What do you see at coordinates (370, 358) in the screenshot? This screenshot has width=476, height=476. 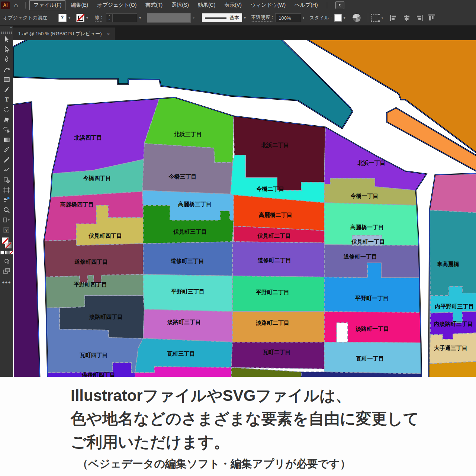 I see `district-label-瓦町一丁目: 瓦町一丁目` at bounding box center [370, 358].